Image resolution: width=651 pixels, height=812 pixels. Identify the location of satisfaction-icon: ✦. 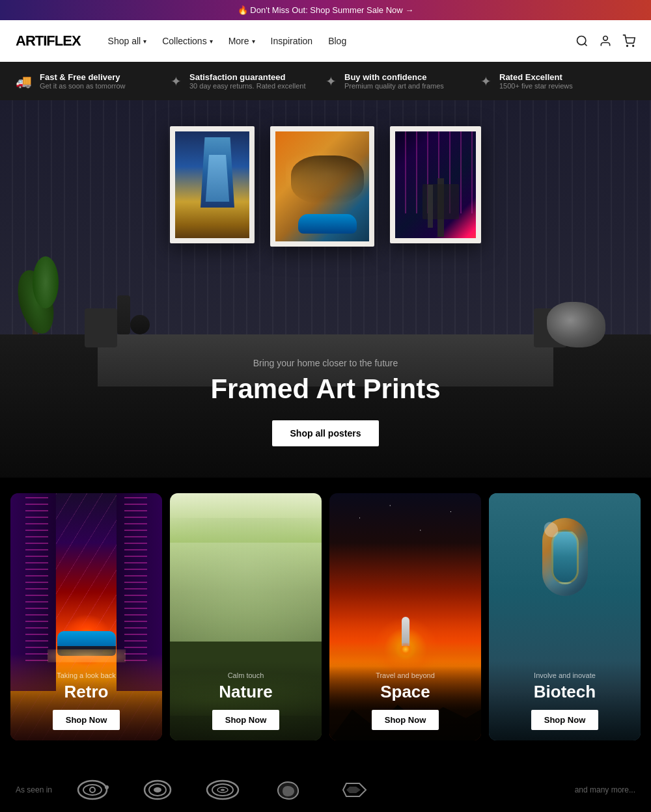
(176, 81).